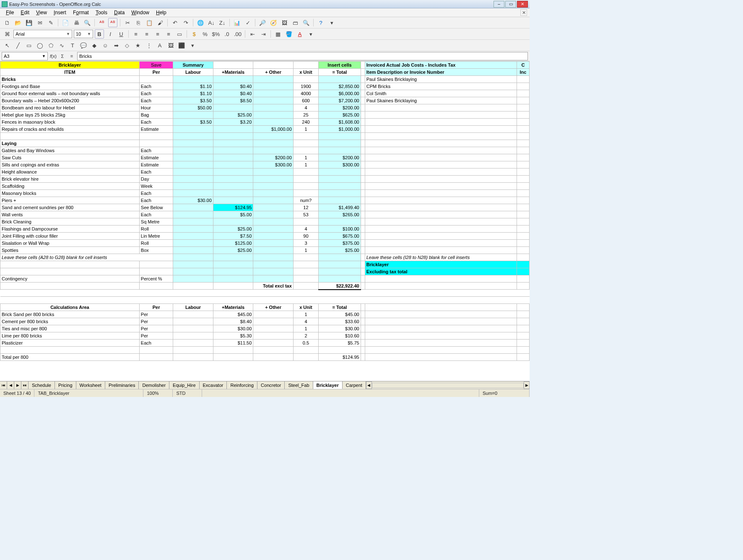 Image resolution: width=743 pixels, height=560 pixels. I want to click on sheet-tab-reinforcing: Reinforcing, so click(242, 385).